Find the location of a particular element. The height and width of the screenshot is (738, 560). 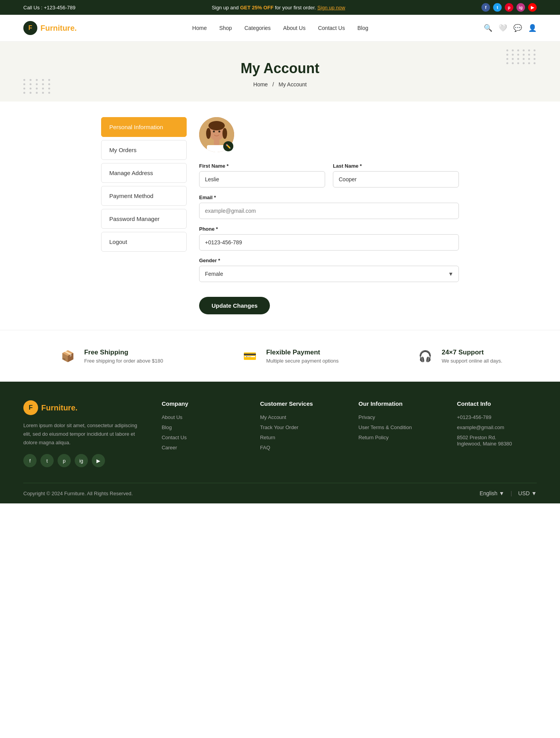

first-name-group: First Name * is located at coordinates (262, 175).